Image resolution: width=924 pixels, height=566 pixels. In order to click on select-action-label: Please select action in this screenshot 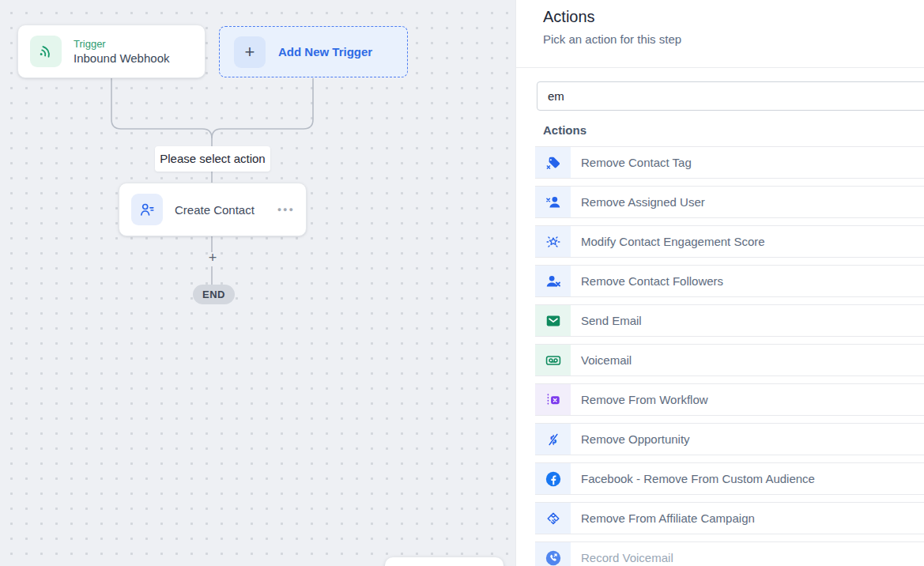, I will do `click(213, 159)`.